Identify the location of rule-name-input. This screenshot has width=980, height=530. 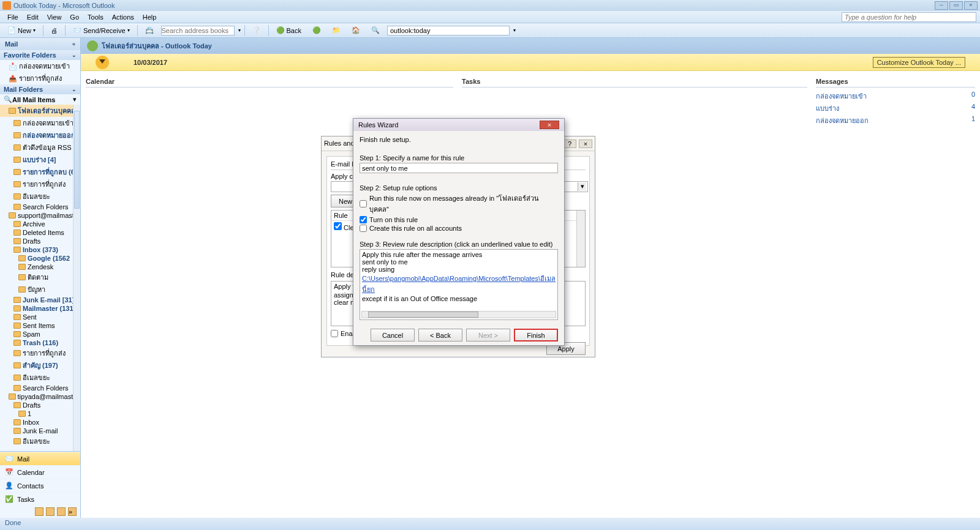
(459, 168).